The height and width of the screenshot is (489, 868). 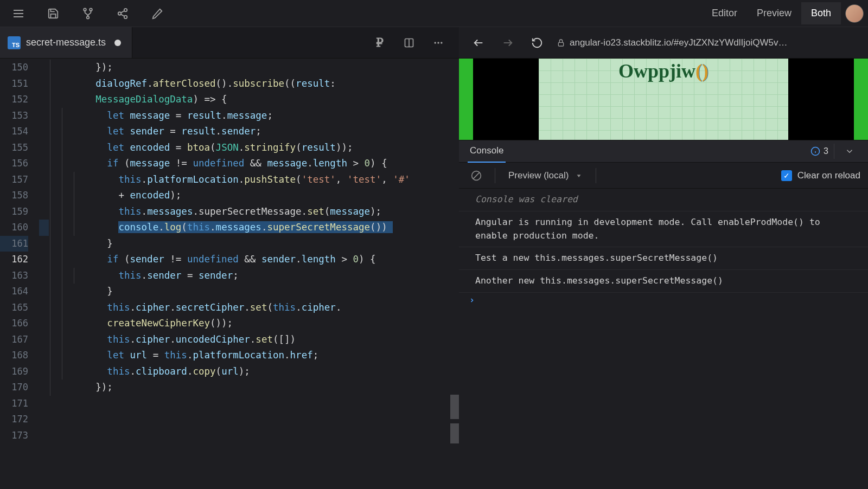 I want to click on file-tab-name: secret-message.ts, so click(x=66, y=42).